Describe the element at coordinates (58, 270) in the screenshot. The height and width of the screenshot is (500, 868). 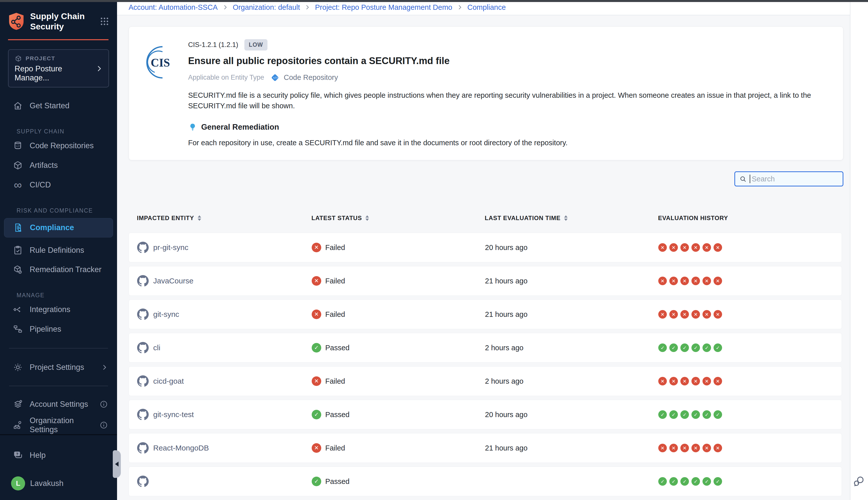
I see `sidebar-item-remediation-tracker: Remediation Tracker` at that location.